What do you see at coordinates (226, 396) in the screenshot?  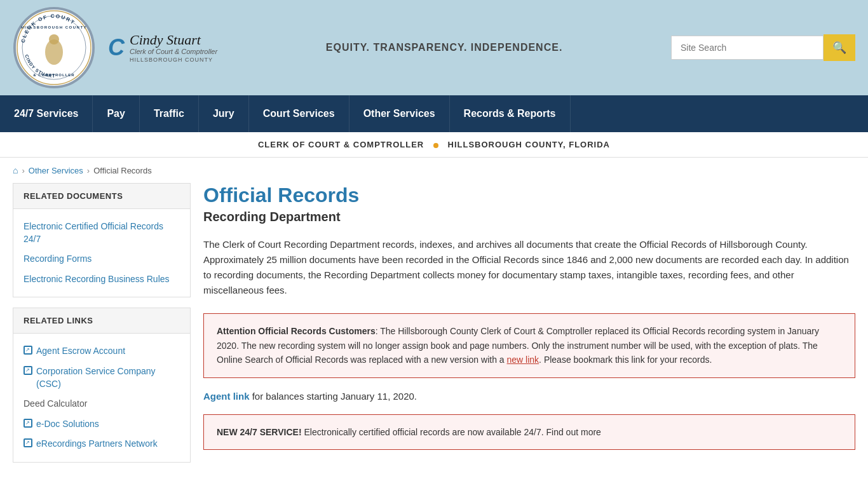 I see `agent-link: Agent link` at bounding box center [226, 396].